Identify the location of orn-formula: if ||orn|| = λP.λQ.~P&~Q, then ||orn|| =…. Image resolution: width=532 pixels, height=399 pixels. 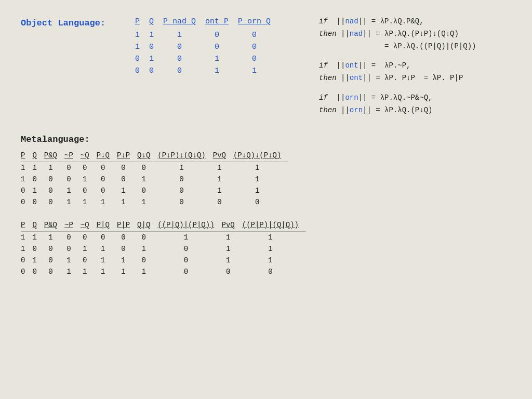
(415, 104).